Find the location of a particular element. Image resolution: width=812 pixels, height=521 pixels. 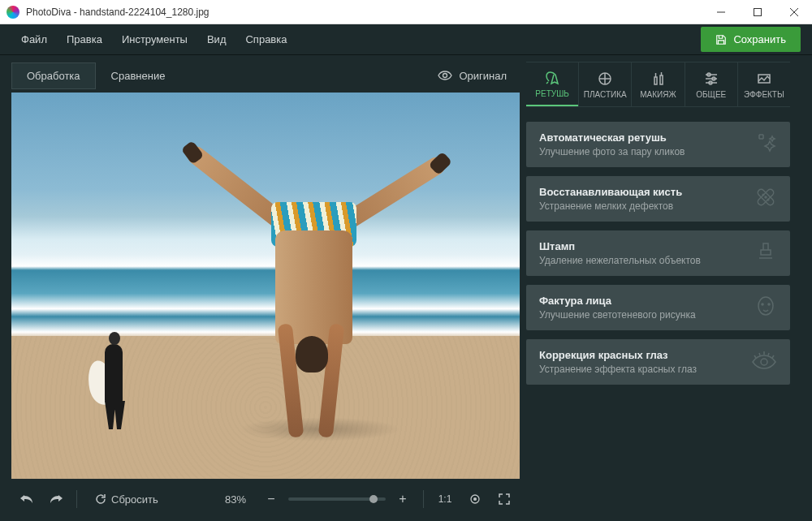

save-button: Сохранить is located at coordinates (750, 39).